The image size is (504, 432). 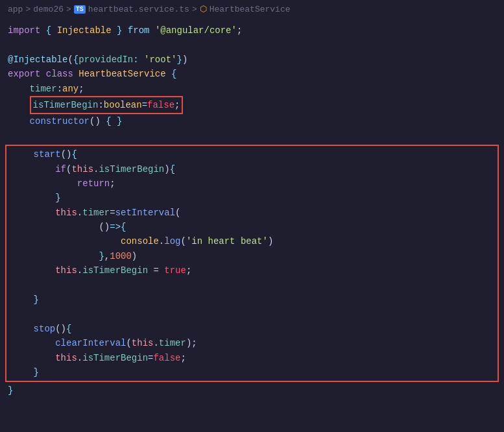 What do you see at coordinates (252, 213) in the screenshot?
I see `code-line: this.timer=setInterval(` at bounding box center [252, 213].